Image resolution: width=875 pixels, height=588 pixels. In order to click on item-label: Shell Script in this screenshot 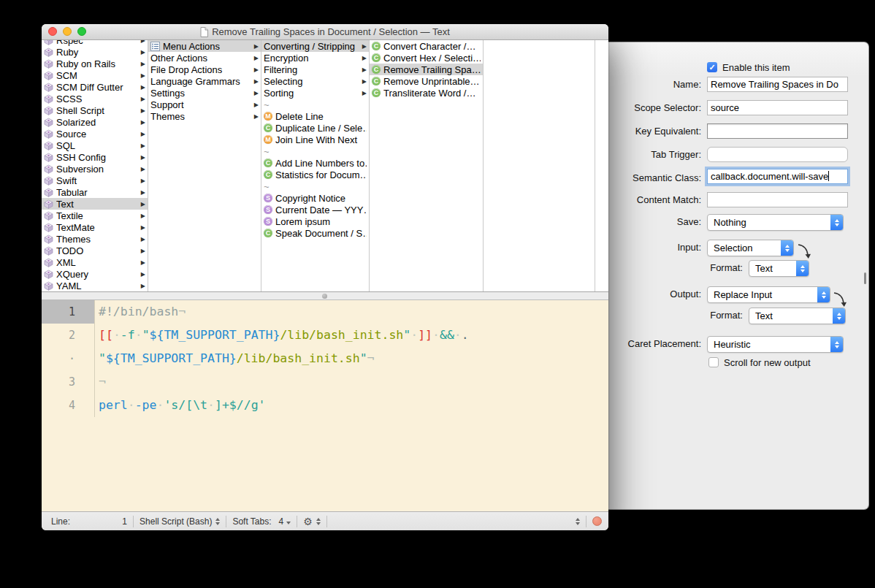, I will do `click(98, 111)`.